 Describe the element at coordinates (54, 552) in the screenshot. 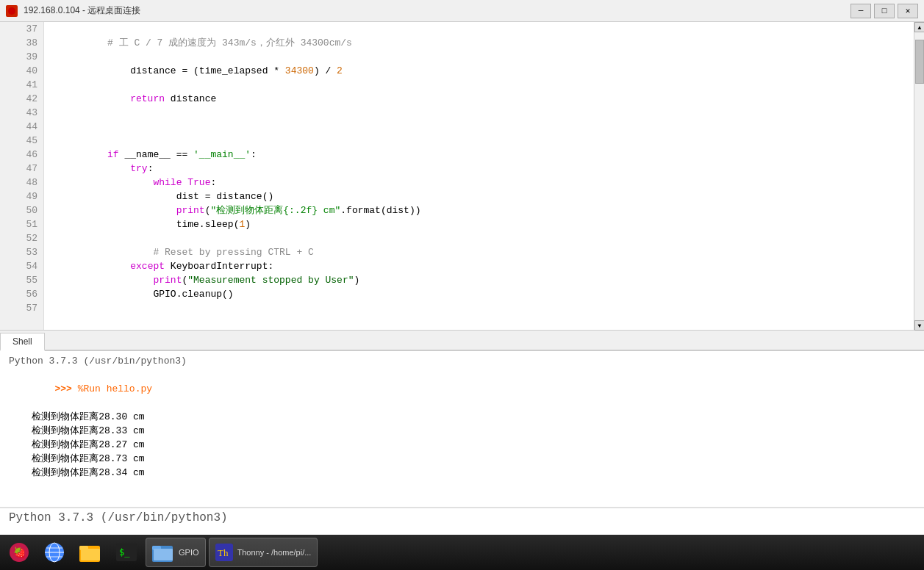

I see `taskbar-globe-btn` at that location.